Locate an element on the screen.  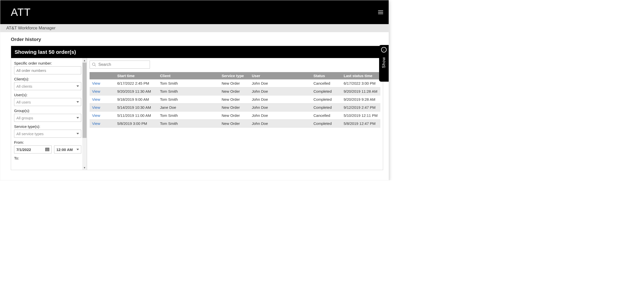
table-row: View9/18/2019 9:00 AMTom SmithNew OrderJ… is located at coordinates (235, 99).